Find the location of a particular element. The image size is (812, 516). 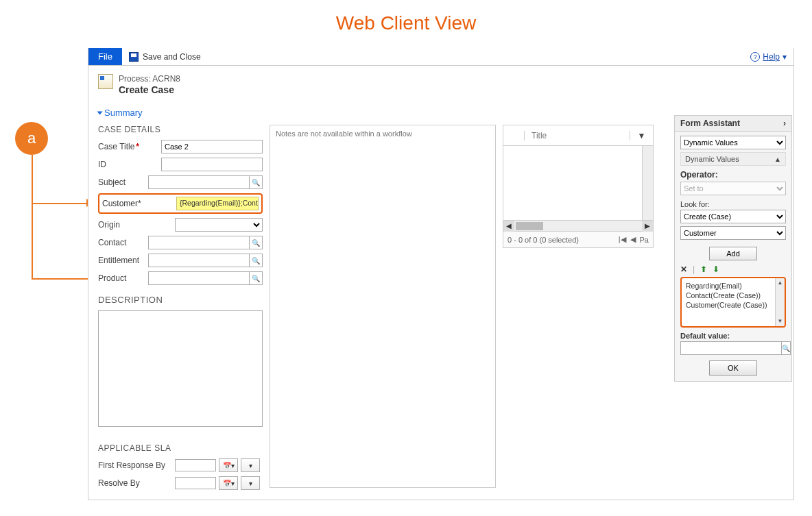

grid-column-title: Title is located at coordinates (577, 136).